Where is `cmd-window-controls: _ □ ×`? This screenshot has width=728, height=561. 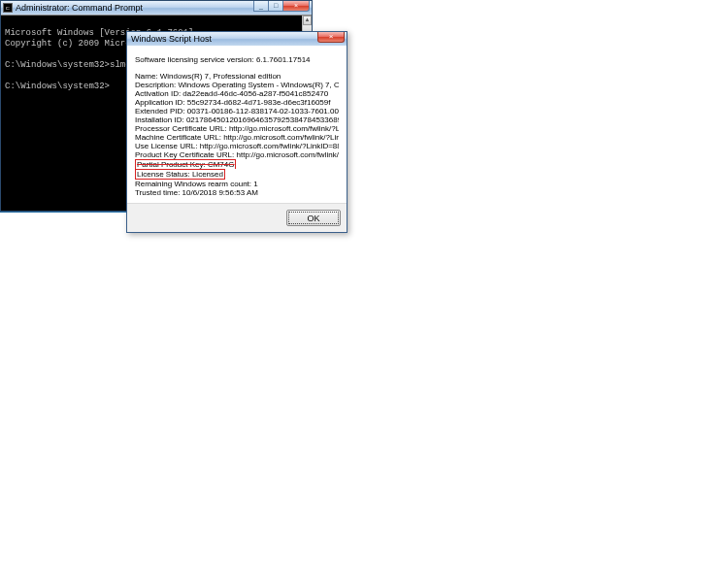
cmd-window-controls: _ □ × is located at coordinates (281, 6).